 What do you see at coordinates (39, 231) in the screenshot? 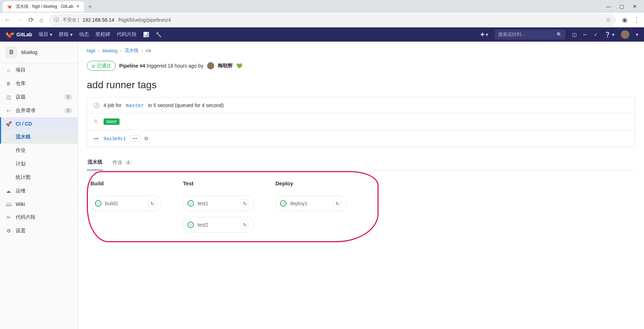
I see `sidebar-item-settings: ⚙设置` at bounding box center [39, 231].